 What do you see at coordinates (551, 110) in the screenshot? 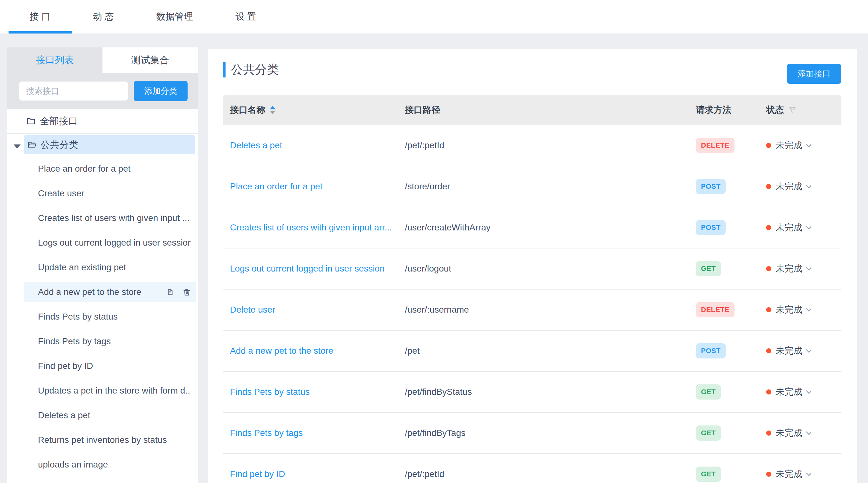
I see `column-header-path: 接口路径` at bounding box center [551, 110].